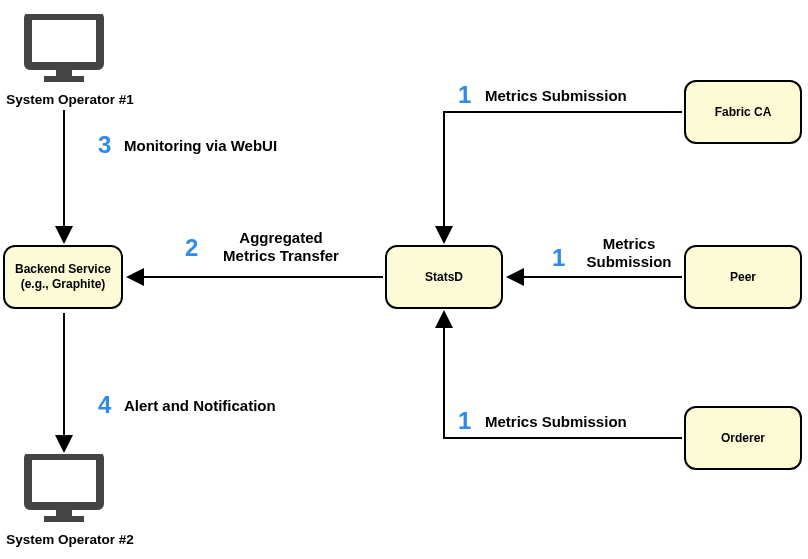 Image resolution: width=808 pixels, height=559 pixels. What do you see at coordinates (104, 405) in the screenshot?
I see `step-4-number: 4` at bounding box center [104, 405].